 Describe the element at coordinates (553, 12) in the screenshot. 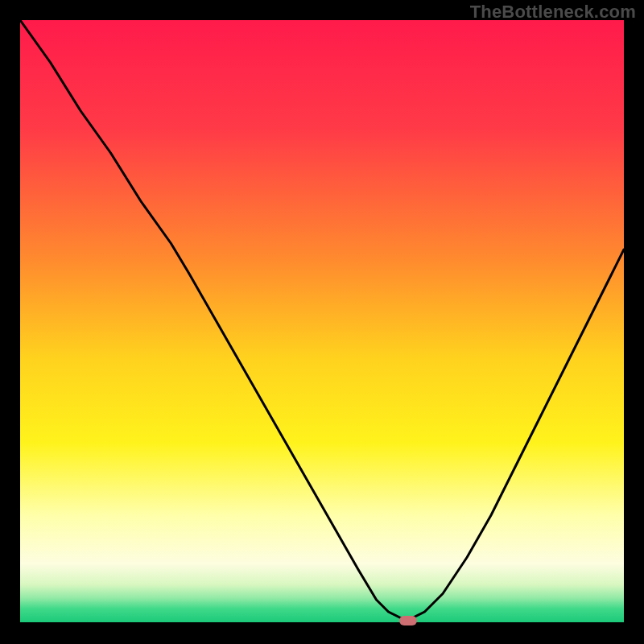

I see `watermark-text: TheBottleneck.com` at that location.